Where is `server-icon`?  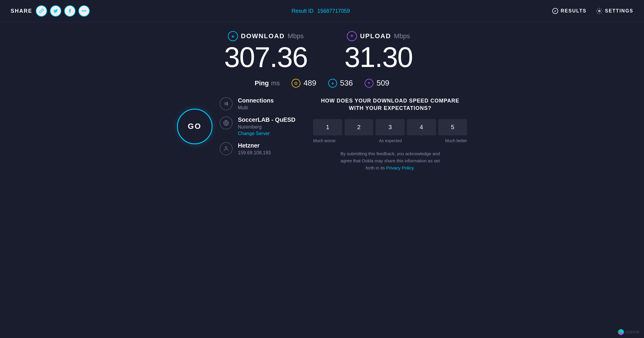 server-icon is located at coordinates (226, 123).